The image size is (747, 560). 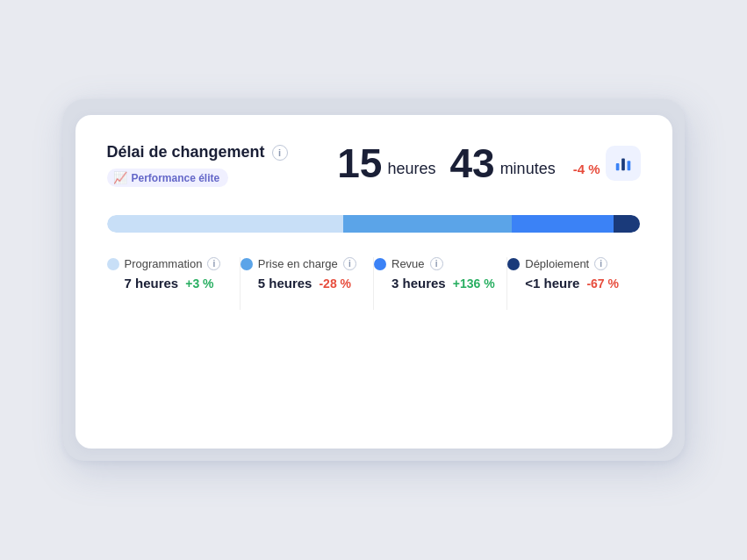 I want to click on legend-dot-deploiement, so click(x=514, y=264).